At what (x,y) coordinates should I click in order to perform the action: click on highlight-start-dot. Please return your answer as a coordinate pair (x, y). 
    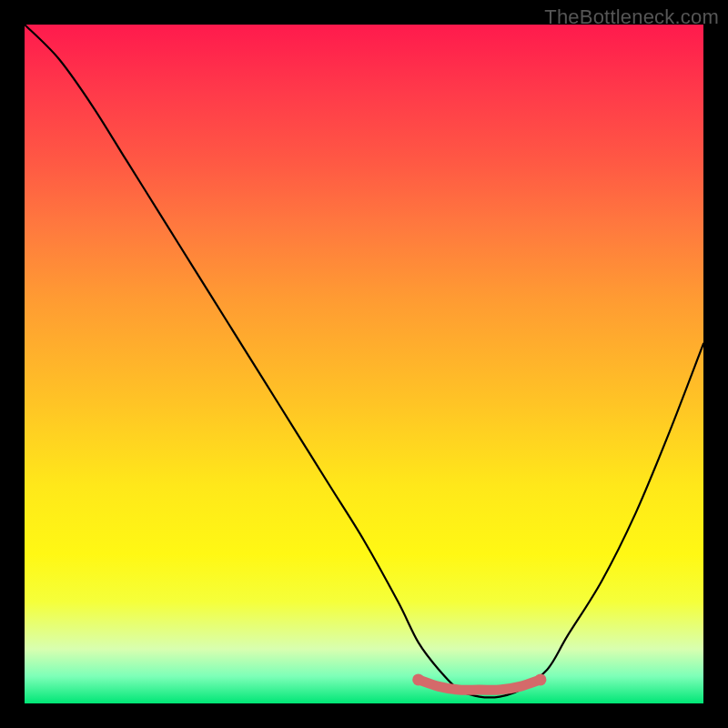
    Looking at the image, I should click on (419, 679).